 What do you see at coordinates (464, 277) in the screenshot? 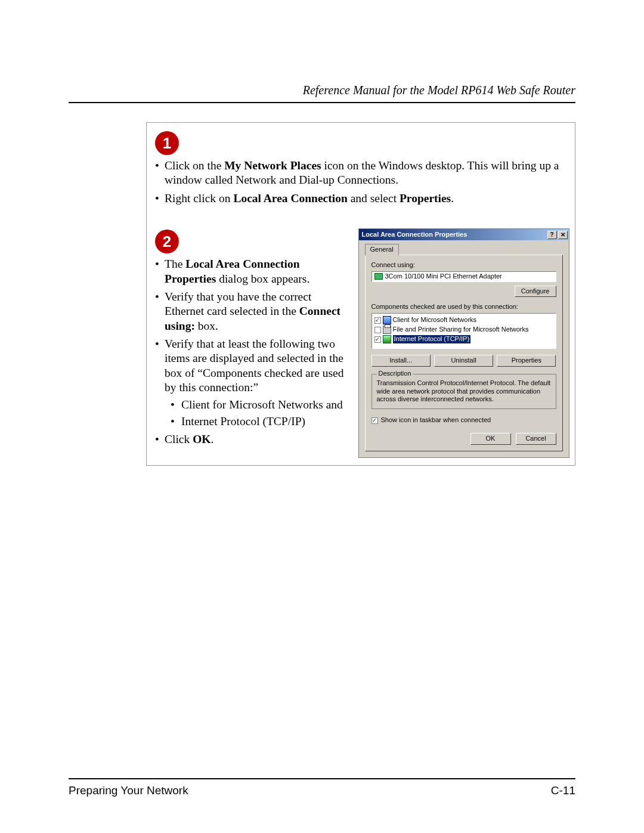
I see `adapter-field: 3Com 10/100 Mini PCI Ethernet Adapter` at bounding box center [464, 277].